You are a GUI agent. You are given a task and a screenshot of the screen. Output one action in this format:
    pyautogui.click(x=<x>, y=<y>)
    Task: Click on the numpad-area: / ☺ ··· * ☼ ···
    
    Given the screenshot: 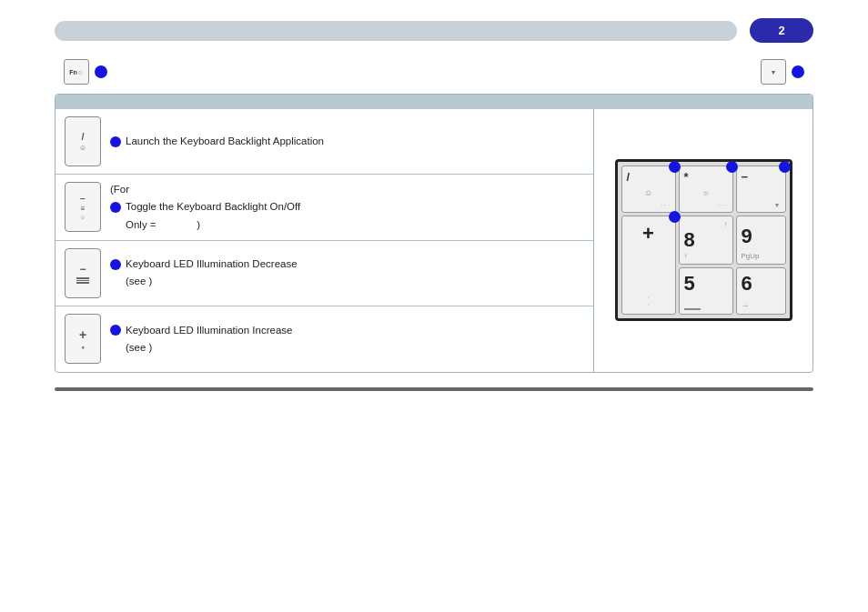 What is the action you would take?
    pyautogui.click(x=703, y=240)
    